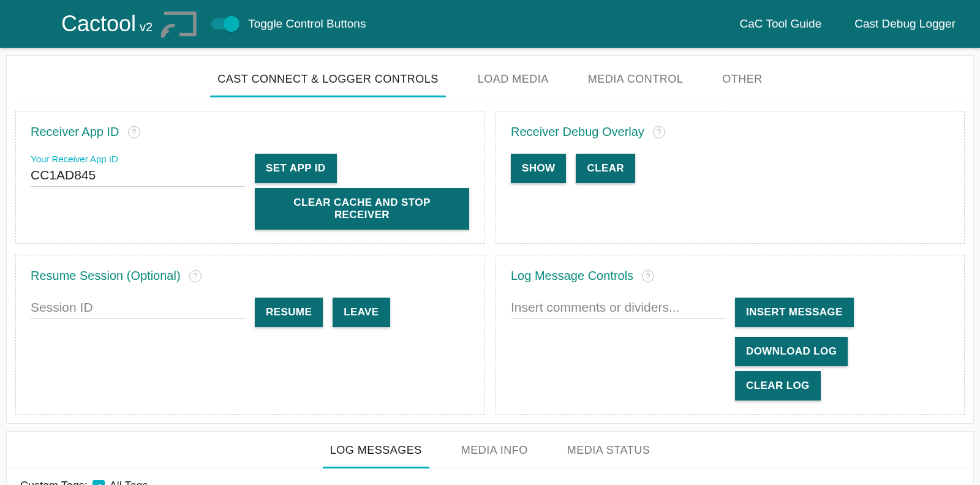  Describe the element at coordinates (609, 453) in the screenshot. I see `tab-media-status: MEDIA STATUS` at that location.